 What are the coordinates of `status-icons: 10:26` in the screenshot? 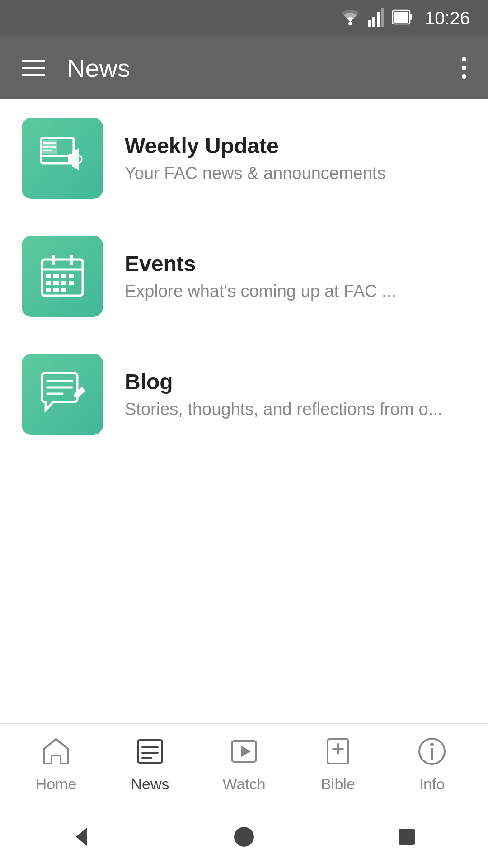 It's located at (405, 18).